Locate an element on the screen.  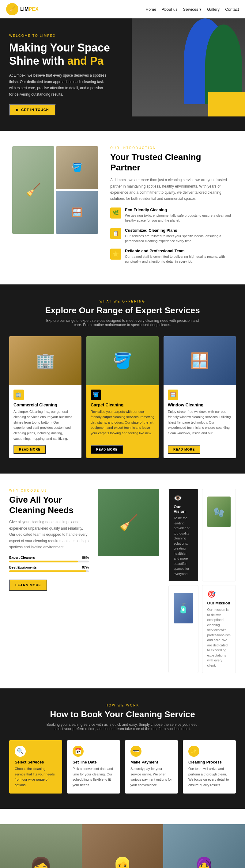
services-header: WHAT WE OFFERING Explore Our Range of Ex… is located at coordinates (123, 313).